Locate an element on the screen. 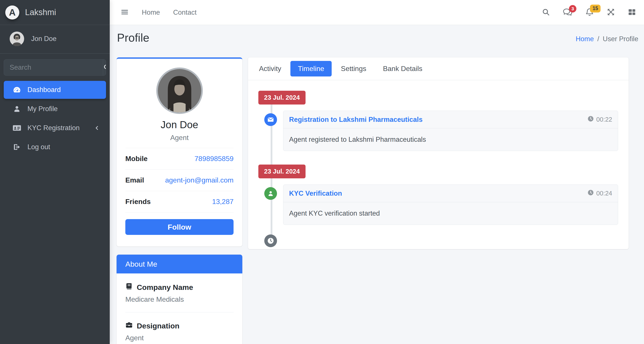 The image size is (644, 344). timeline-item-title: Registration to Lakshmi Pharmaceuticals is located at coordinates (356, 120).